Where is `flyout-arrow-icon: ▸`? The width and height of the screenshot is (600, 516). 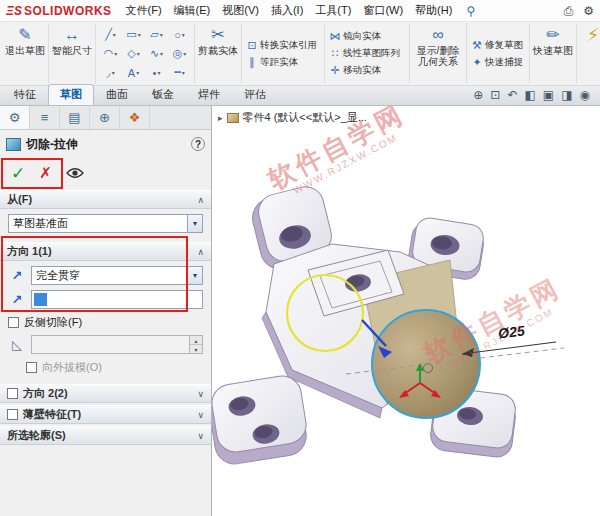
flyout-arrow-icon: ▸ is located at coordinates (220, 118).